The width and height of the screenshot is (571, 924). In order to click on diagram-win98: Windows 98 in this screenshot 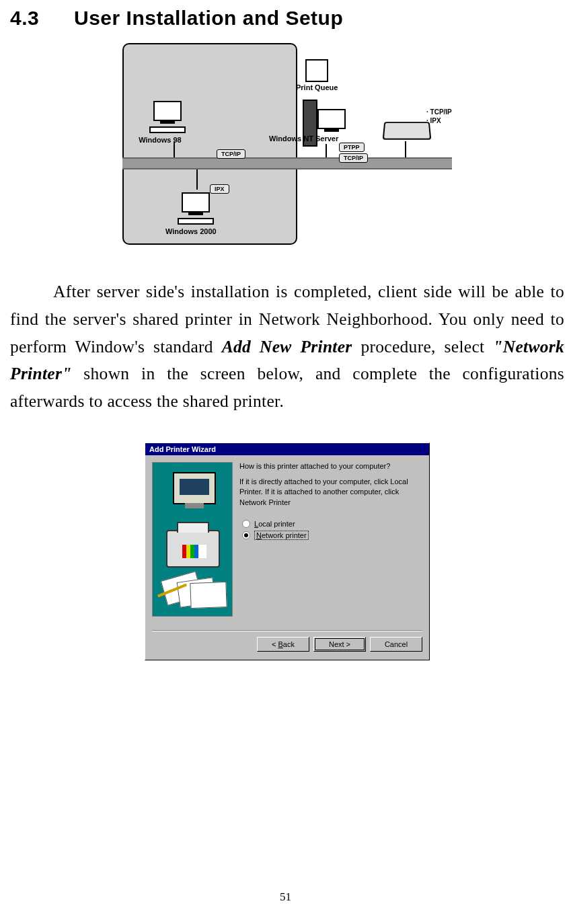, I will do `click(167, 122)`.